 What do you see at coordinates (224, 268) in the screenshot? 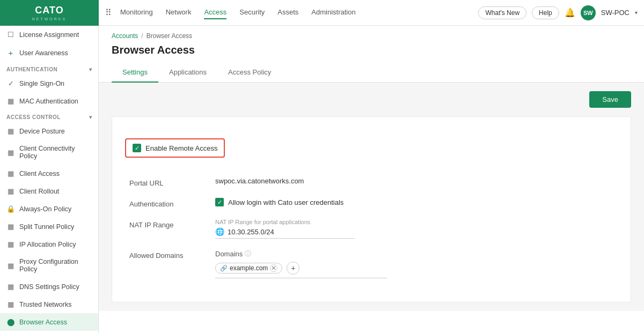
I see `link-icon: 🔗` at bounding box center [224, 268].